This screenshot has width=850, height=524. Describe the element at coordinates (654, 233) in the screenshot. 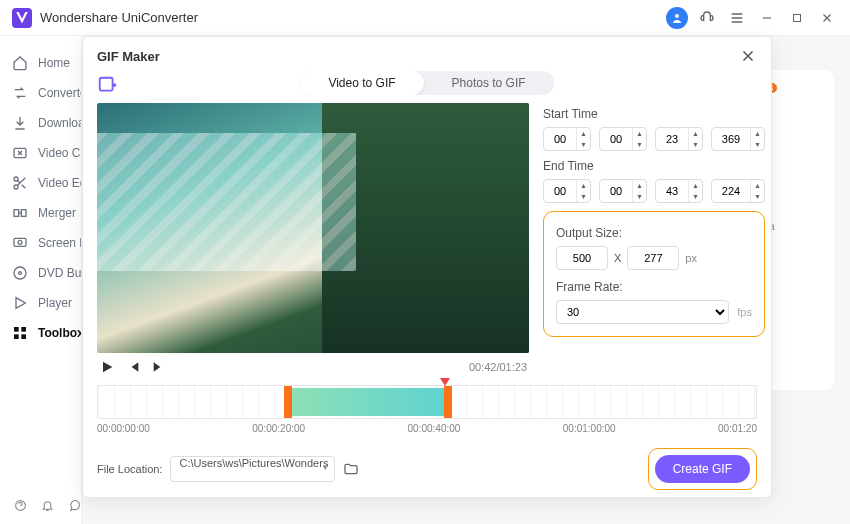

I see `output-size-label: Output Size:` at that location.